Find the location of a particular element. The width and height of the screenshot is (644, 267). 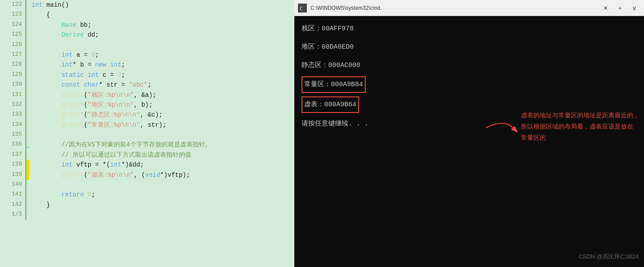

terminal-output-line: 堆区：00DA0ED0 is located at coordinates (469, 47).